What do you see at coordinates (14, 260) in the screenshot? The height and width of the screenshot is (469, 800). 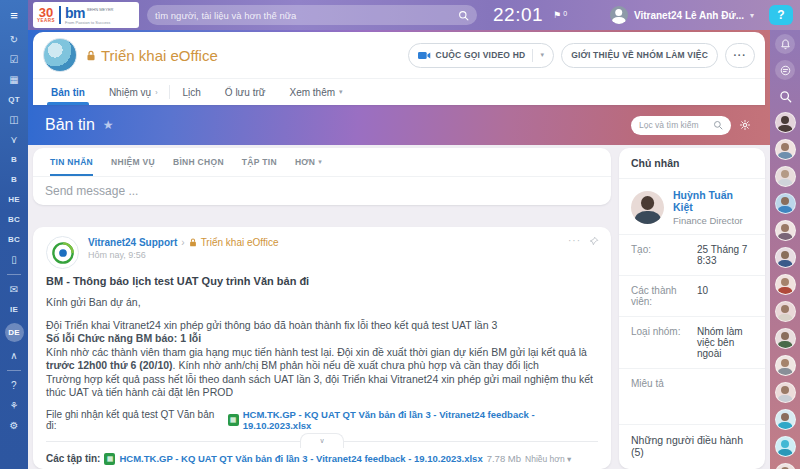 I see `document-icon: ▯` at bounding box center [14, 260].